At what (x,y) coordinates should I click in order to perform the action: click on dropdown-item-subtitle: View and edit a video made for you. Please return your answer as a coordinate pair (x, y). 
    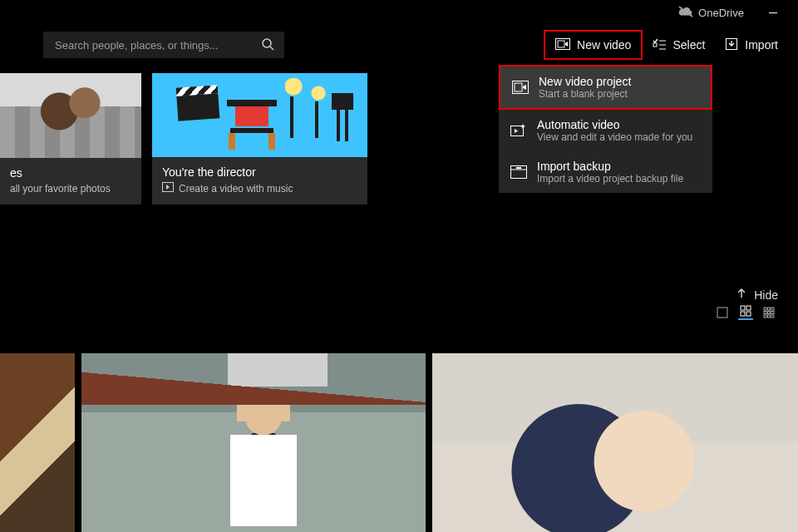
    Looking at the image, I should click on (615, 137).